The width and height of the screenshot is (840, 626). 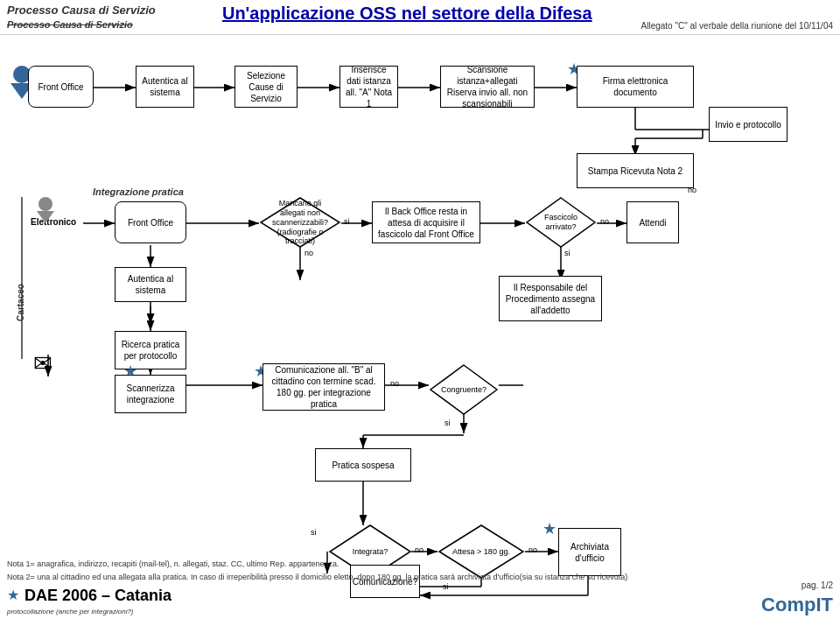 I want to click on protocollazione-text: protocollazione (anche per integrazioni?…, so click(x=384, y=611).